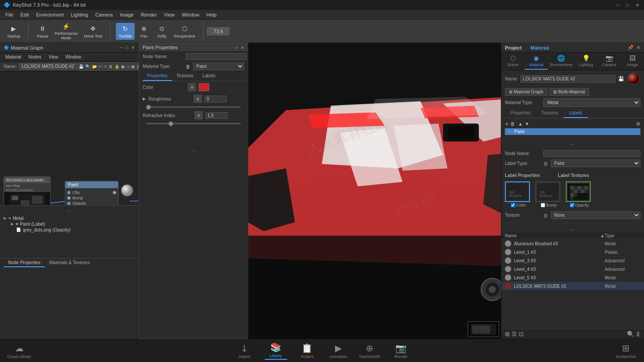  I want to click on rp-search-btn: 🔍, so click(631, 334).